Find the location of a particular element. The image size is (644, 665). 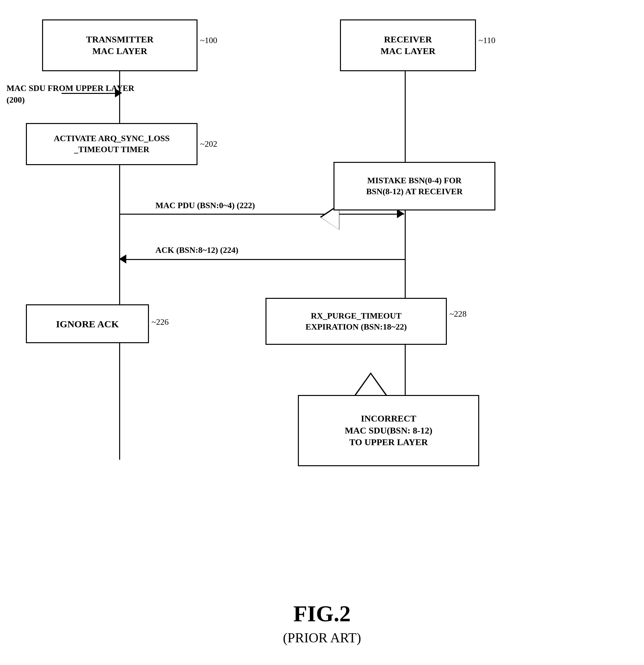

figure-subtitle: (PRIOR ART) is located at coordinates (322, 638).